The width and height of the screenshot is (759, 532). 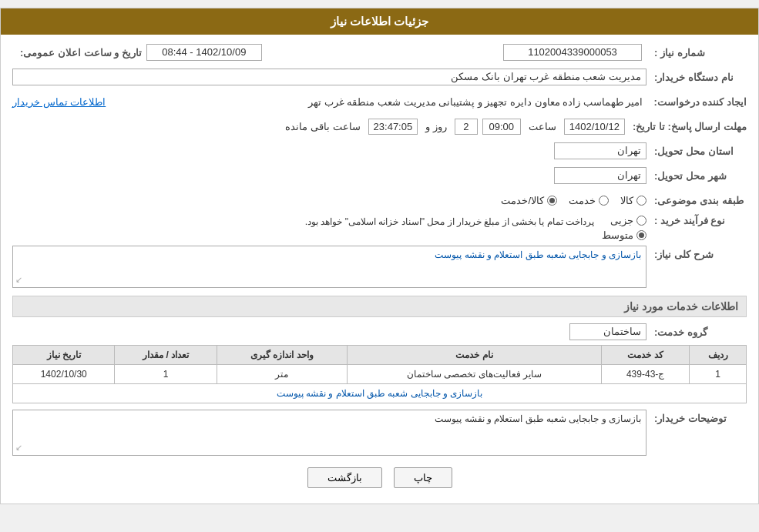 I want to click on col-name: نام خدمت, so click(x=475, y=356).